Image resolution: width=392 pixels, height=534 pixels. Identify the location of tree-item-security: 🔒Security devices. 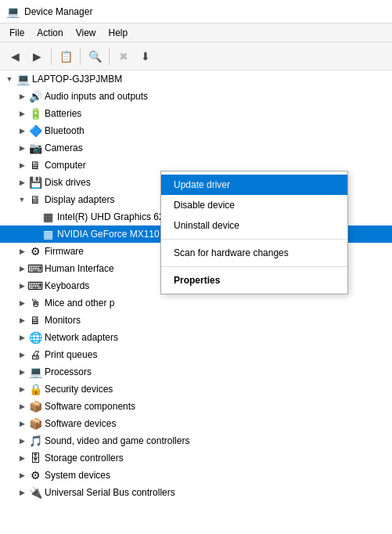
(196, 389).